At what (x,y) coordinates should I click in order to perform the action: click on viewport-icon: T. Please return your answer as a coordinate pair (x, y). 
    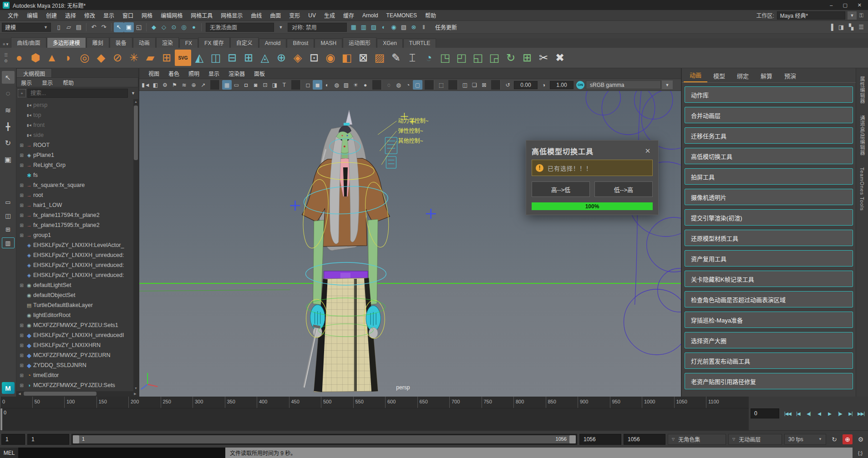
    Looking at the image, I should click on (284, 85).